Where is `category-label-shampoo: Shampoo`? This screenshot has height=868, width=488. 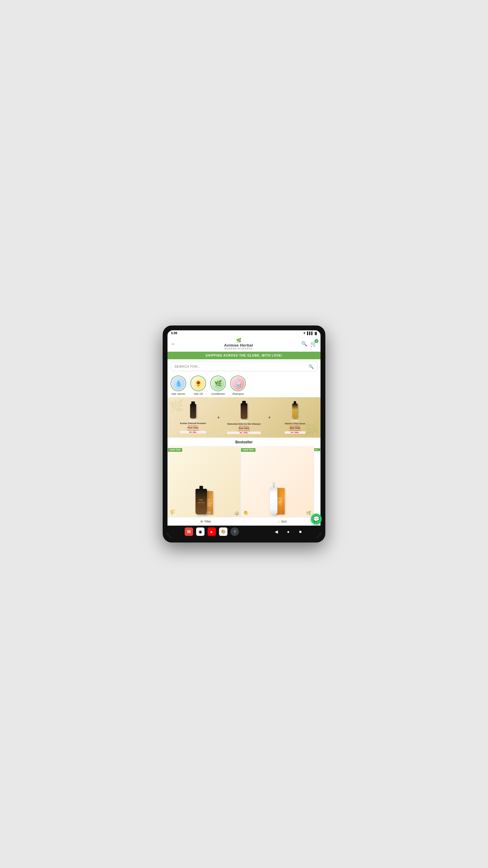 category-label-shampoo: Shampoo is located at coordinates (238, 394).